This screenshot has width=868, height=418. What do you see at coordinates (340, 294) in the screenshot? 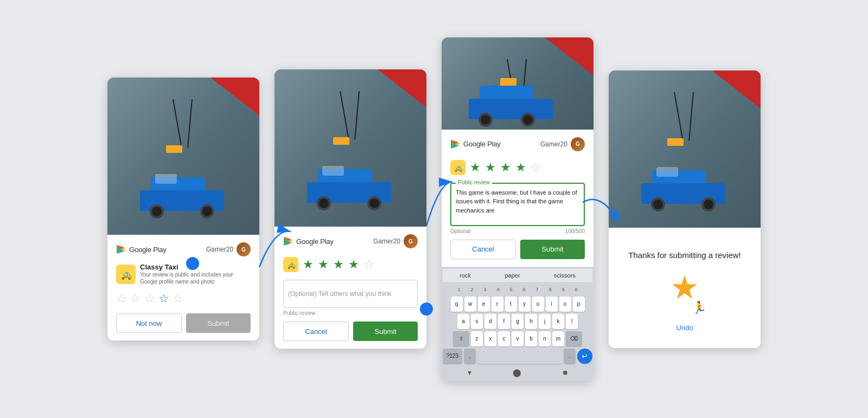
I see `review-placeholder-2: (Optional) Tell others what you think` at bounding box center [340, 294].